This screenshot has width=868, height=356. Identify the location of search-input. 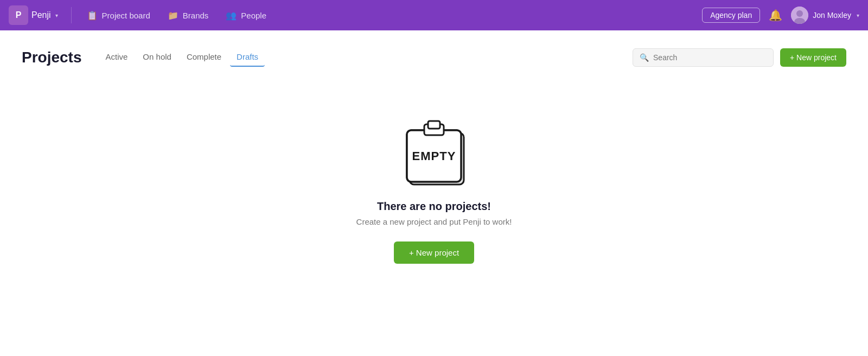
(710, 58).